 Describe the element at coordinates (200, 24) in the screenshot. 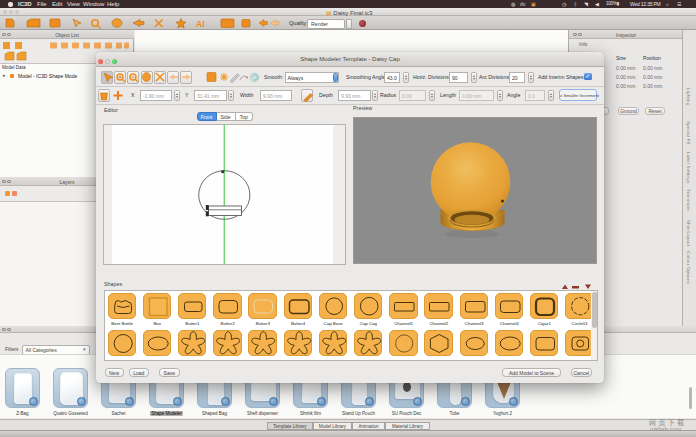

I see `svg-text: AI` at that location.